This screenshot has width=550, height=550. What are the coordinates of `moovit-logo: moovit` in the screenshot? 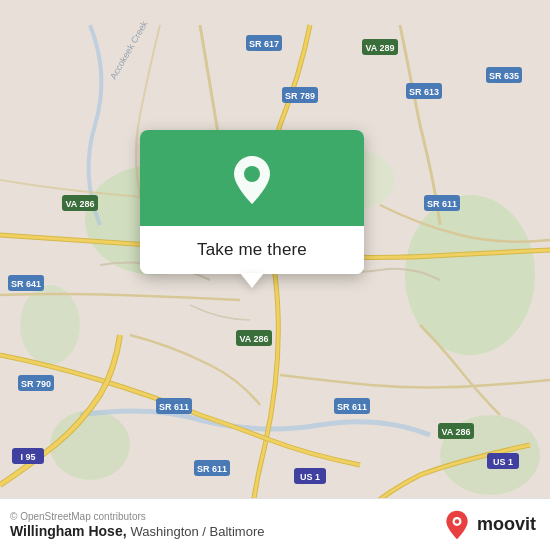 It's located at (488, 525).